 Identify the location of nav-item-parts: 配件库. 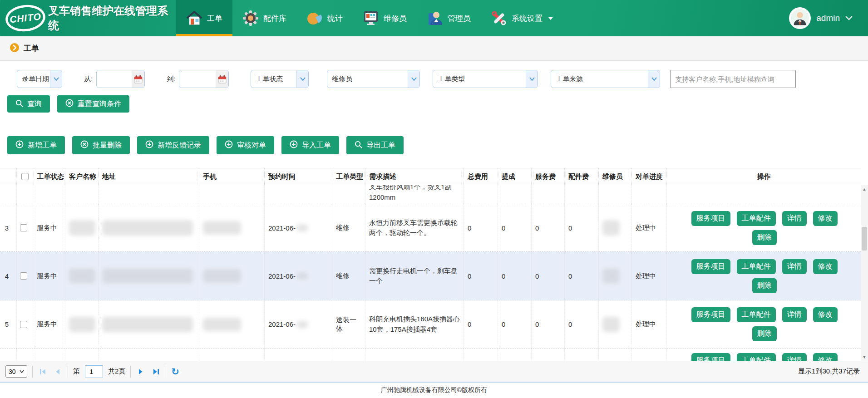
(264, 18).